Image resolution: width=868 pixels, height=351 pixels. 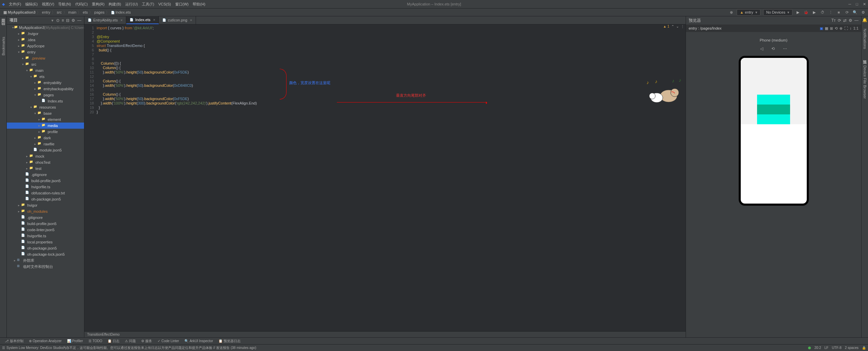 I want to click on tree-row: ▸📁profile, so click(x=46, y=132).